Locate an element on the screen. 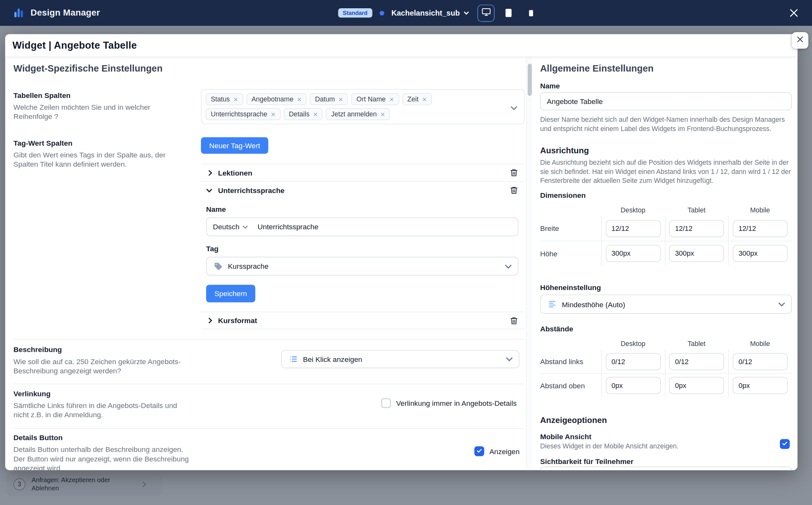 This screenshot has height=505, width=812. chip-ort-name: Ort Name× is located at coordinates (375, 99).